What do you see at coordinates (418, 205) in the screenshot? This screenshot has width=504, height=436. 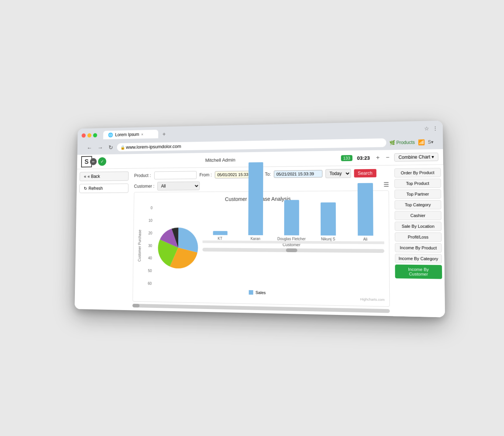 I see `top-category-button: Top Category` at bounding box center [418, 205].